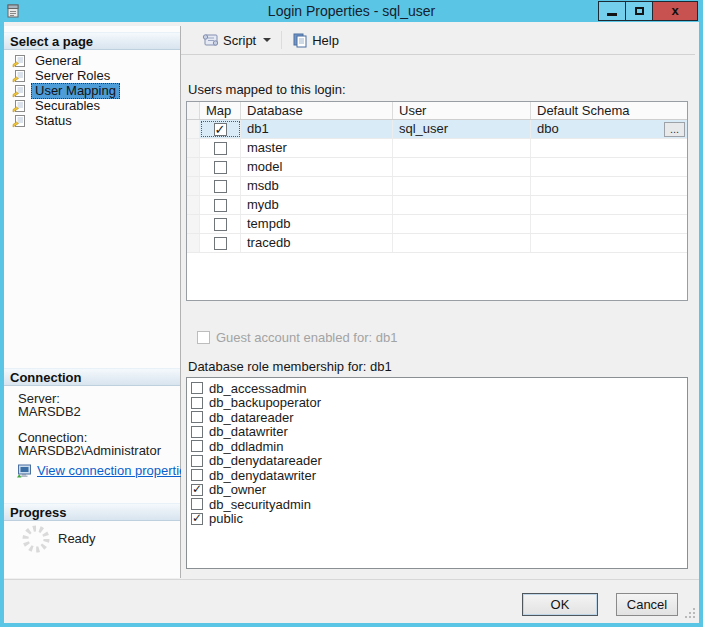 The height and width of the screenshot is (627, 703). What do you see at coordinates (92, 512) in the screenshot?
I see `progress-header: Progress` at bounding box center [92, 512].